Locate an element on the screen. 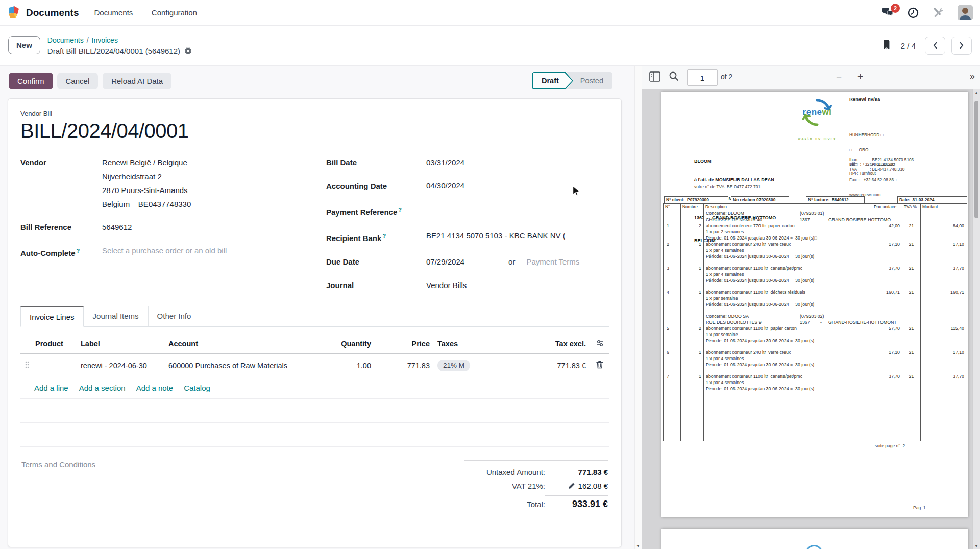 The image size is (980, 549). invoice-line-row: renewi - 2024-06-30 600000 Purchases of … is located at coordinates (314, 366).